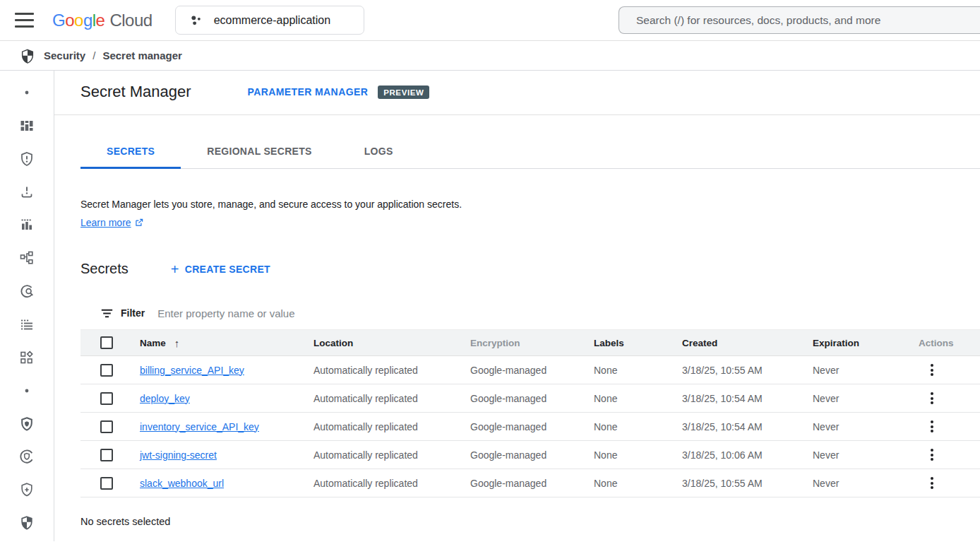 This screenshot has height=542, width=980. Describe the element at coordinates (110, 343) in the screenshot. I see `header-checkbox-cell` at that location.